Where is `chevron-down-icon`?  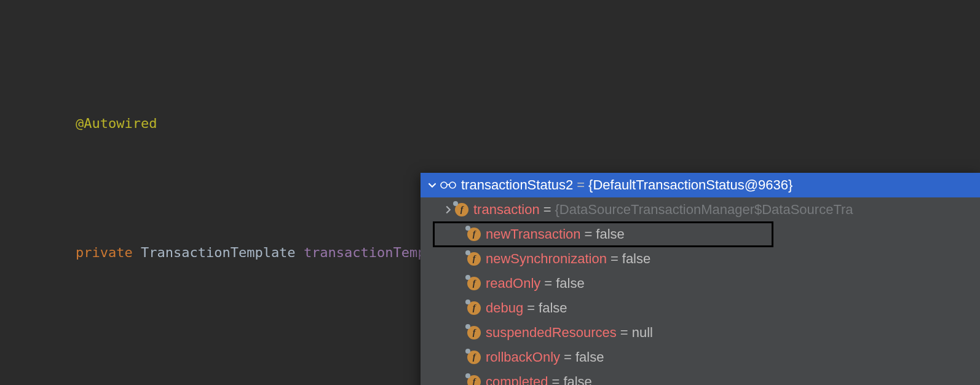 chevron-down-icon is located at coordinates (432, 185).